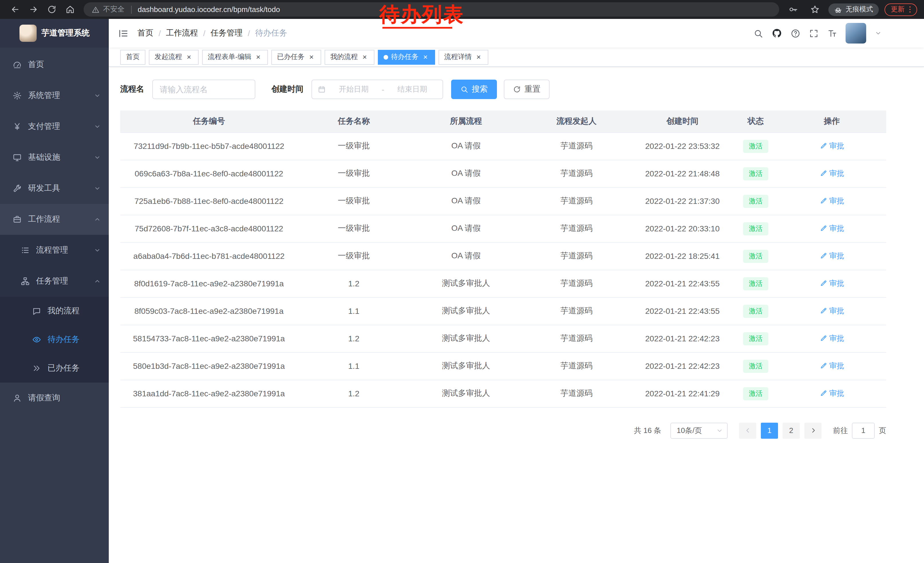 This screenshot has width=924, height=563. What do you see at coordinates (840, 431) in the screenshot?
I see `jump-prefix: 前往` at bounding box center [840, 431].